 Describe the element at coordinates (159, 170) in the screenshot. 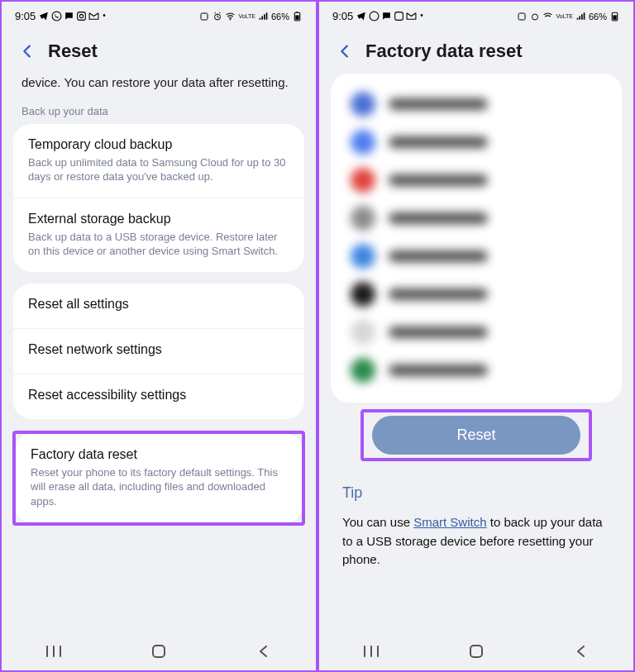

I see `item-desc: Back up unlimited data to Samsung Cloud …` at that location.